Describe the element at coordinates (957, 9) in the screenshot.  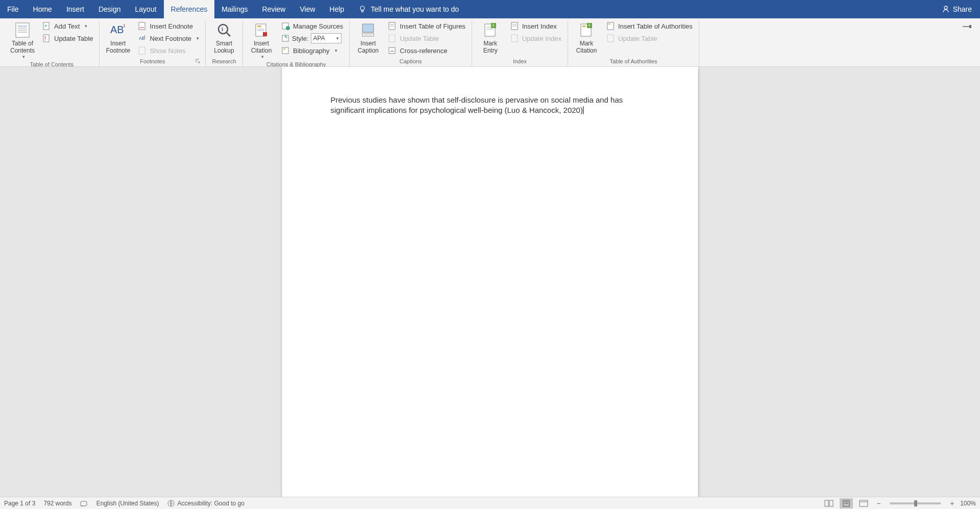
I see `share-button: Share` at that location.